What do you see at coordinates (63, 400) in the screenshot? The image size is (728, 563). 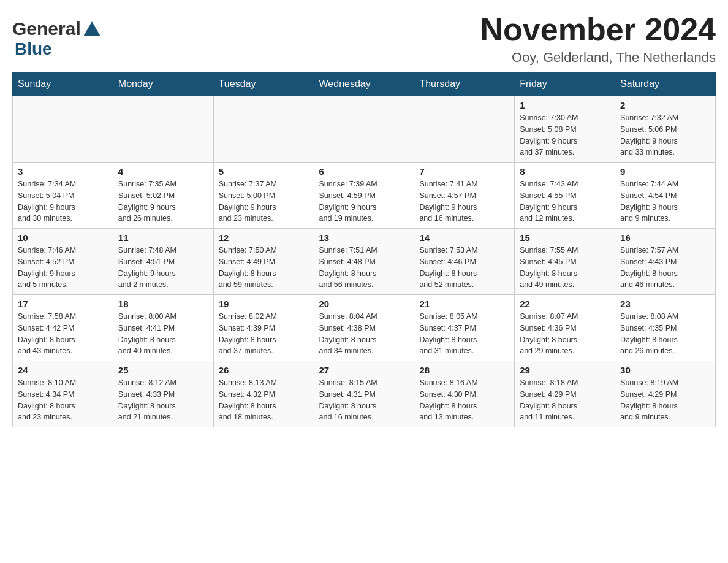 I see `day-info: Sunrise: 8:10 AM Sunset: 4:34 PM Dayligh…` at bounding box center [63, 400].